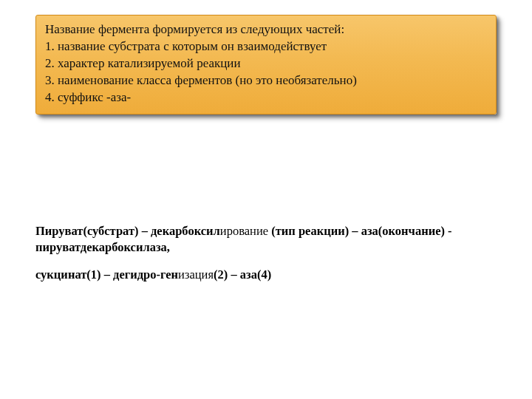 This screenshot has width=532, height=399. What do you see at coordinates (266, 30) in the screenshot?
I see `callout-heading: Название фермента формируется из следующ…` at bounding box center [266, 30].